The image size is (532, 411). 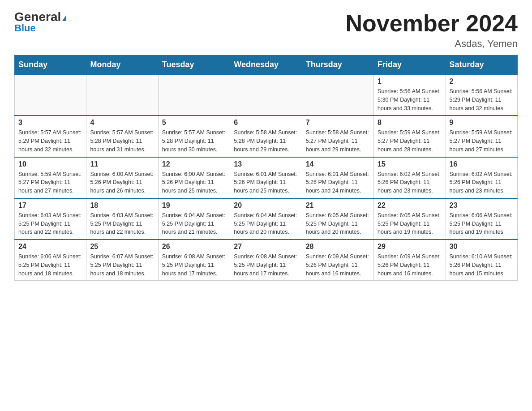 I want to click on calendar-cell: 2Sunrise: 5:56 AM Sunset: 5:29 PM Daylig…, so click(x=481, y=95).